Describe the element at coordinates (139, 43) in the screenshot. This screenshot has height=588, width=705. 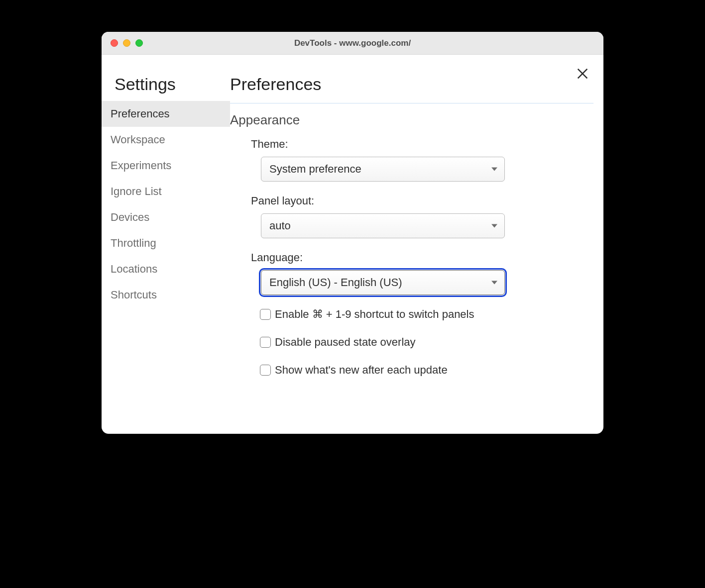
I see `window-maximize-button` at that location.